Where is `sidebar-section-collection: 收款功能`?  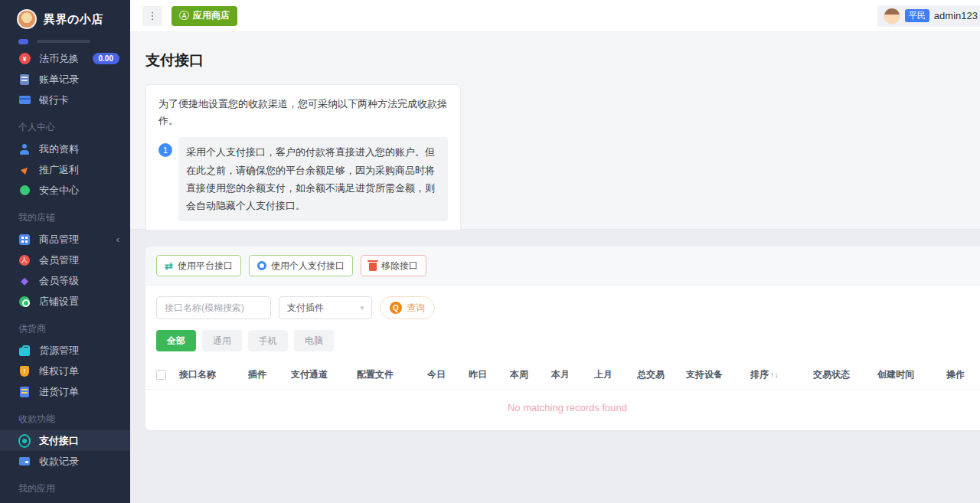 sidebar-section-collection: 收款功能 is located at coordinates (65, 416).